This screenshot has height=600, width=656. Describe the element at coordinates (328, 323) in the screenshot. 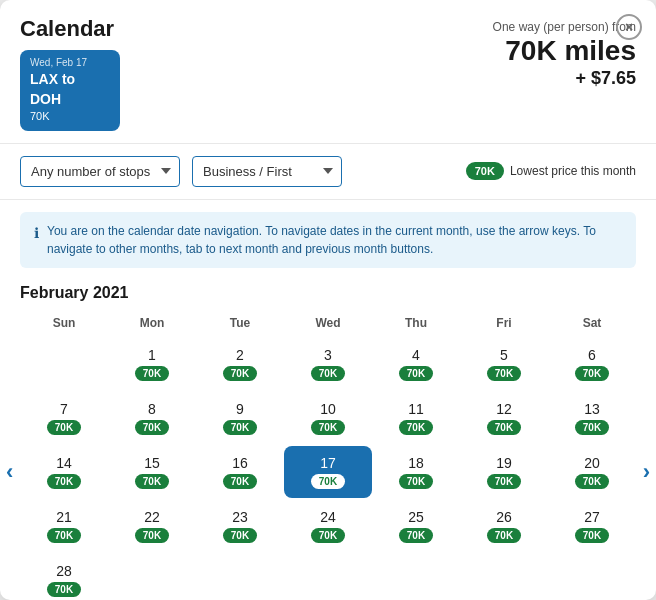

I see `day-header-wed: Wed` at that location.